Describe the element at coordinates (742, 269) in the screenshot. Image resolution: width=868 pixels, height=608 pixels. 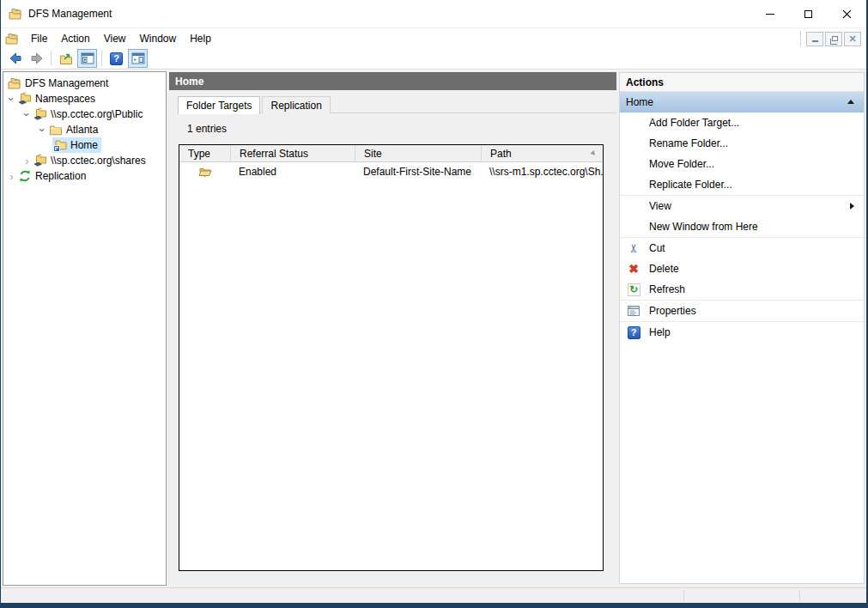
I see `action-delete: ✖ Delete` at that location.